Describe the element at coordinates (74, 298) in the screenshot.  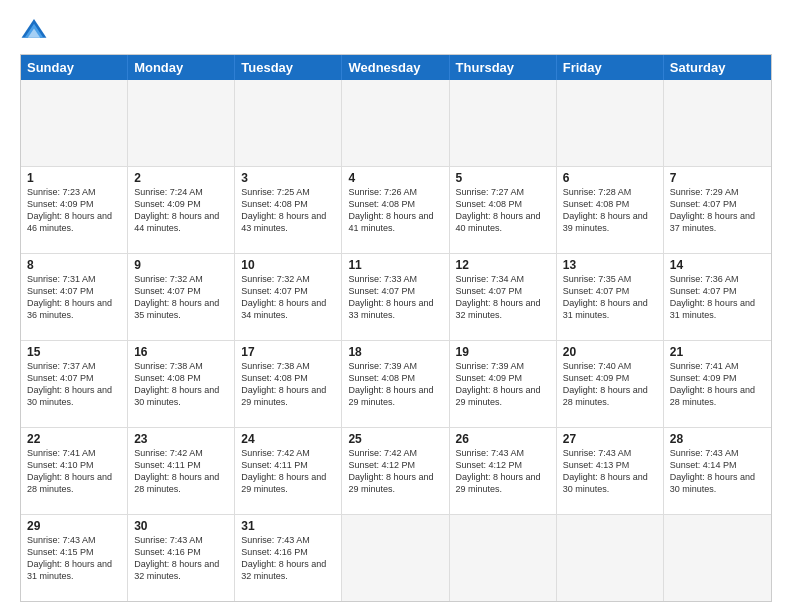
I see `cell-info: Sunrise: 7:31 AMSunset: 4:07 PMDaylight:…` at that location.